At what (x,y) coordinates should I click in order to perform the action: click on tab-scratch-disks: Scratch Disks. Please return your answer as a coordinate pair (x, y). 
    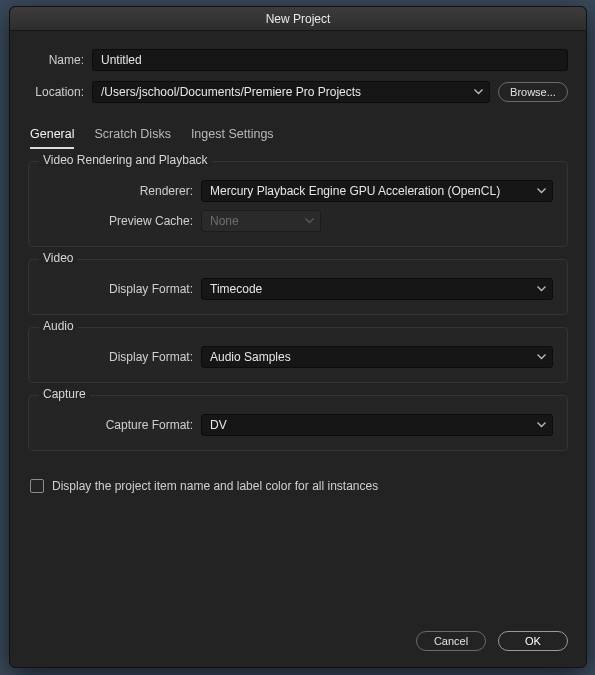
    Looking at the image, I should click on (132, 136).